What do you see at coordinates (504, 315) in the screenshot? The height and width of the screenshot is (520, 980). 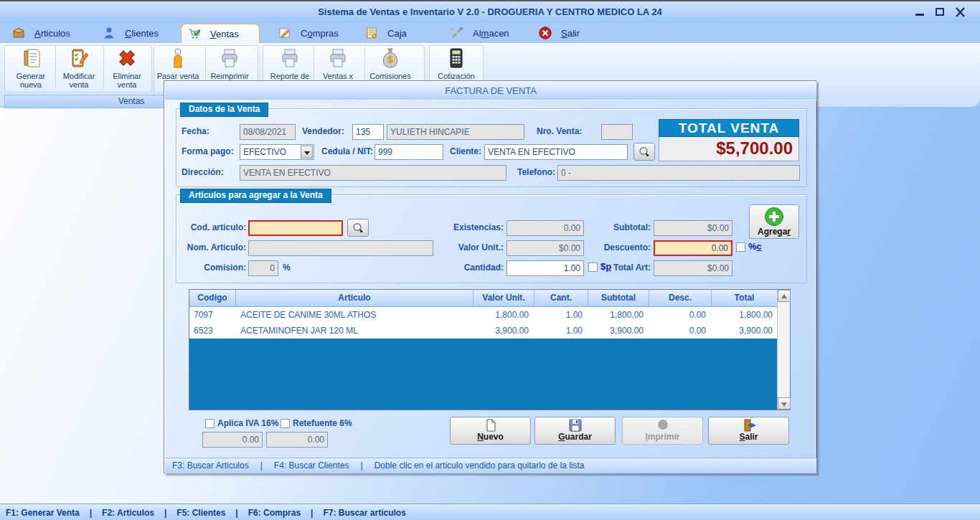 I see `cell-valor-unit: 1,800.00` at bounding box center [504, 315].